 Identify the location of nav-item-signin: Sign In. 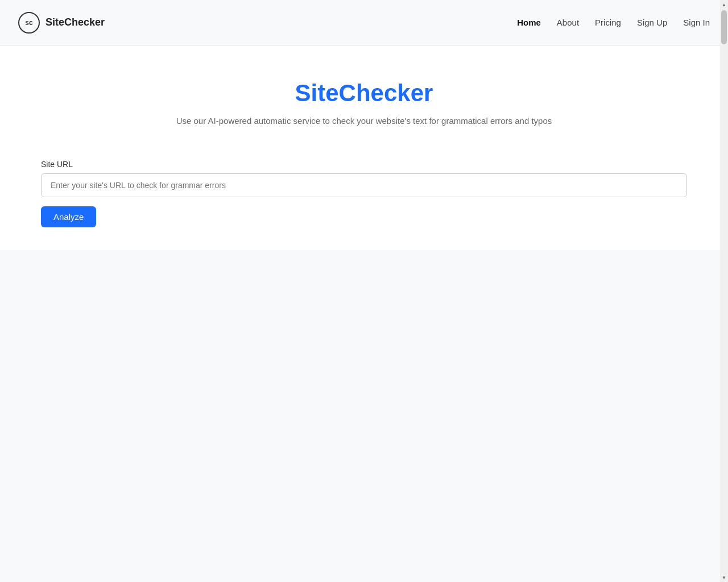
(696, 23).